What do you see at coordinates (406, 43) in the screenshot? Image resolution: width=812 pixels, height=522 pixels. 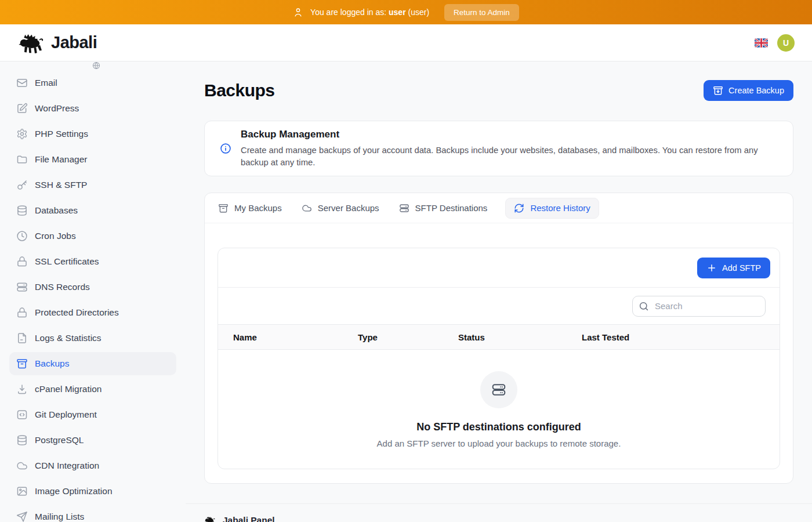 I see `app-header: Jabali U` at bounding box center [406, 43].